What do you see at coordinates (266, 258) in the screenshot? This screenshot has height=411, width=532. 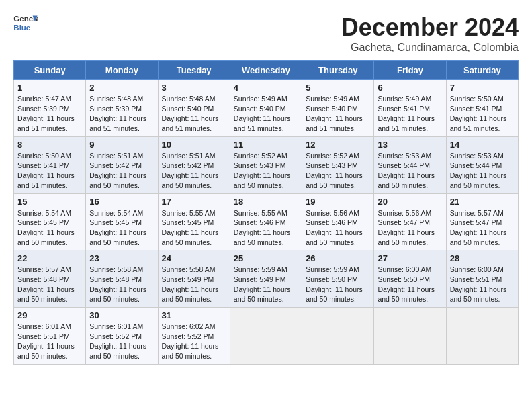 I see `day-number: 25` at bounding box center [266, 258].